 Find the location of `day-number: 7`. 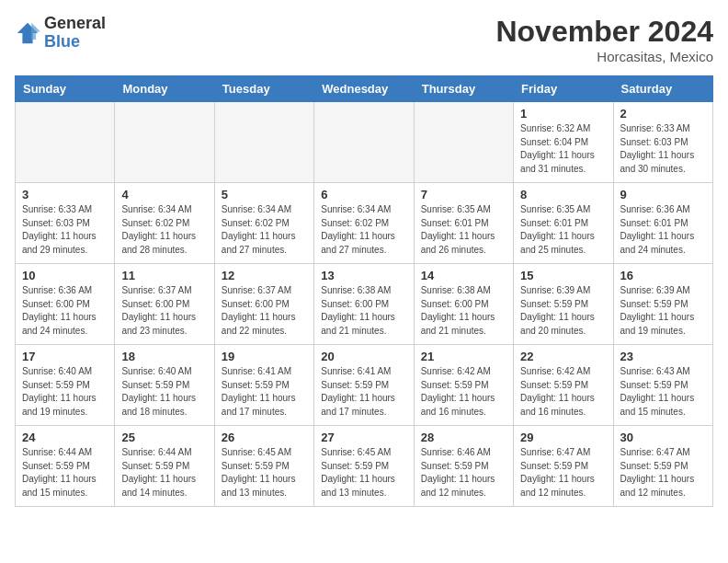

day-number: 7 is located at coordinates (463, 195).